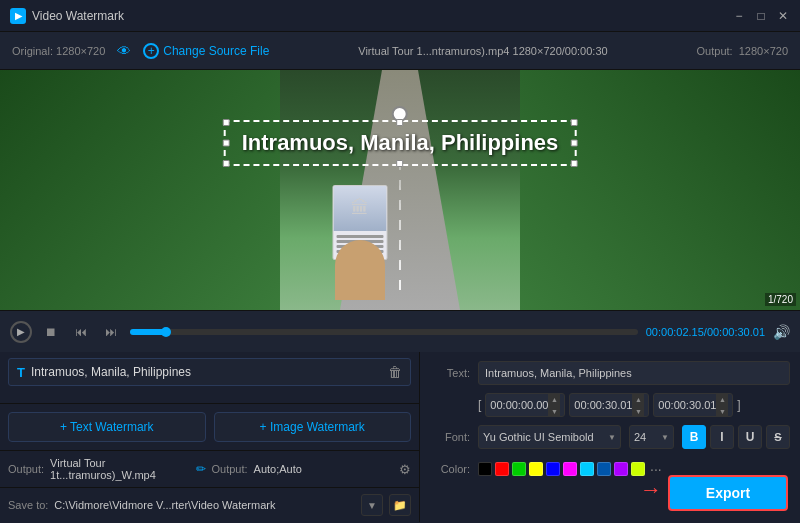 The width and height of the screenshot is (800, 523). What do you see at coordinates (384, 332) in the screenshot?
I see `progress-bar` at bounding box center [384, 332].